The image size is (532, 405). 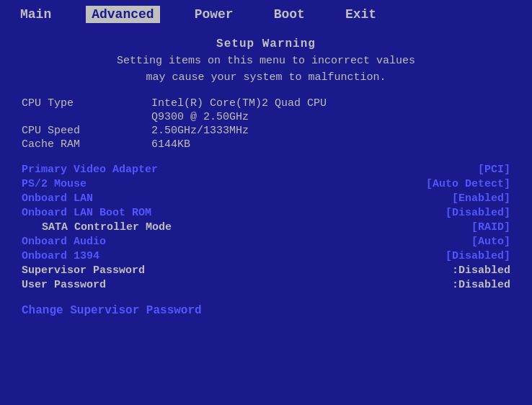 I want to click on primary-video-value: [PCI], so click(x=495, y=170).